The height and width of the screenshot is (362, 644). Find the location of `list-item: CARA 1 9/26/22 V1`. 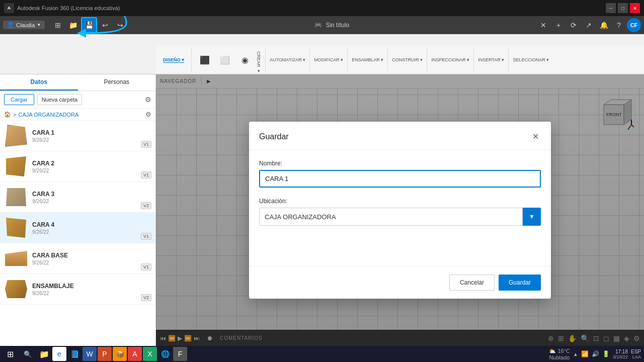

list-item: CARA 1 9/26/22 V1 is located at coordinates (77, 136).